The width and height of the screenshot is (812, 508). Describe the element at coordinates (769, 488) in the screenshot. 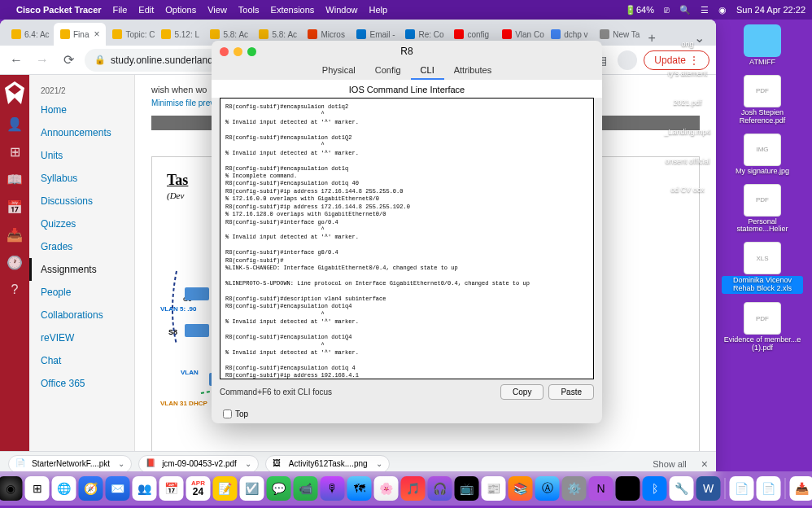

I see `dock-recent2: 📄` at that location.